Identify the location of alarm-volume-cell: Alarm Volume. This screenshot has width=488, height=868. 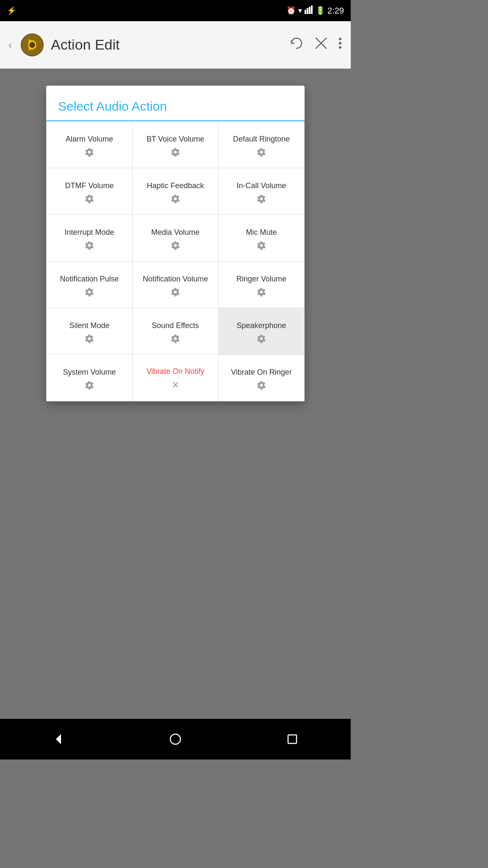
(90, 145).